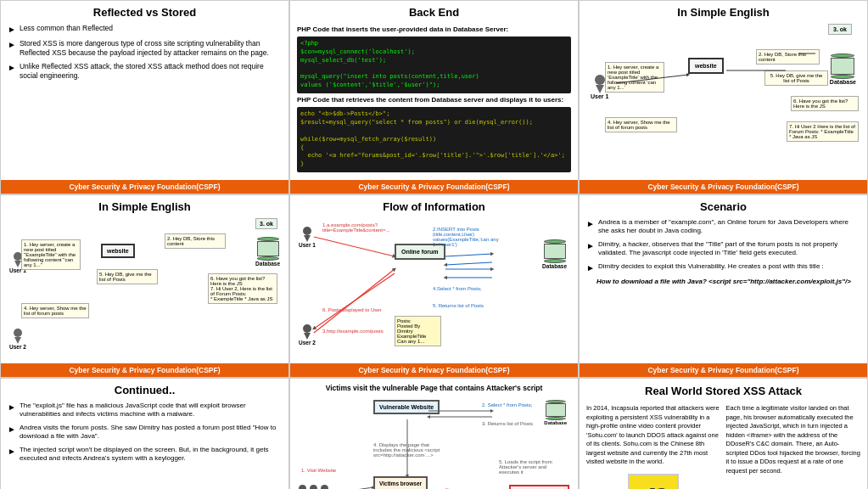  What do you see at coordinates (307, 244) in the screenshot?
I see `flow-user1-label: User 1` at bounding box center [307, 244].